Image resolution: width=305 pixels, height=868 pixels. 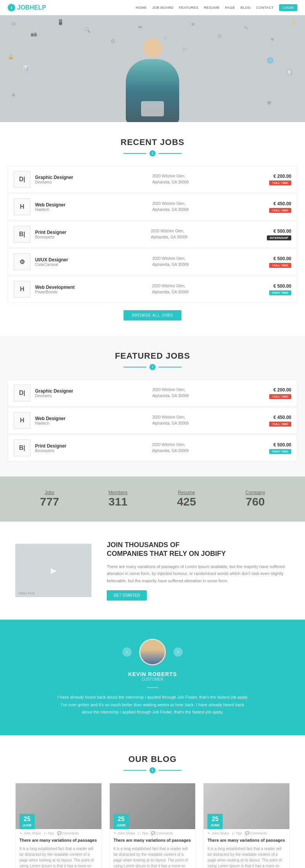 What do you see at coordinates (282, 204) in the screenshot?
I see `job-salary: € 450.00` at bounding box center [282, 204].